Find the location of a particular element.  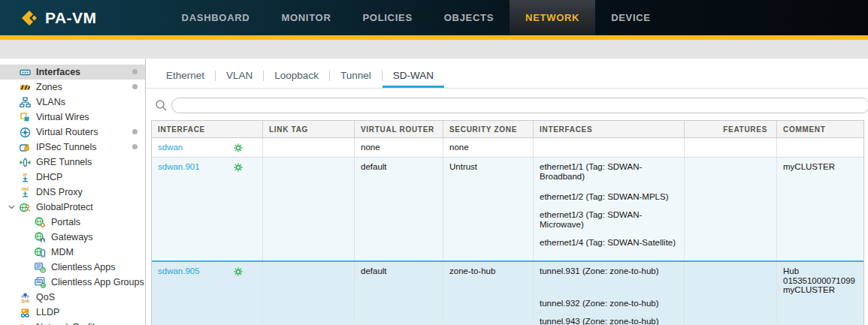

comment-line: Hub is located at coordinates (821, 272).